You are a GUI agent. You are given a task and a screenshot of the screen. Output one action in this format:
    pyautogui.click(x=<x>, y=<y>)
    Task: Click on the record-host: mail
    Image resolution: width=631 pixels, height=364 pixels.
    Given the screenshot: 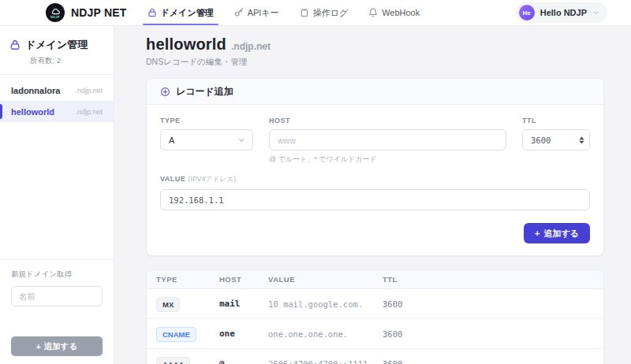 What is the action you would take?
    pyautogui.click(x=244, y=304)
    